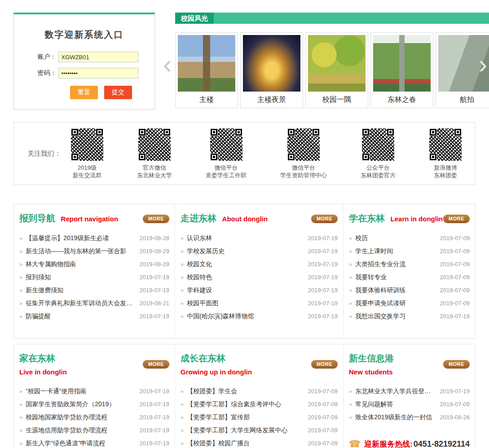 The height and width of the screenshot is (448, 489). What do you see at coordinates (410, 238) in the screenshot?
I see `list-item: » 校历 2019-07-09` at bounding box center [410, 238].